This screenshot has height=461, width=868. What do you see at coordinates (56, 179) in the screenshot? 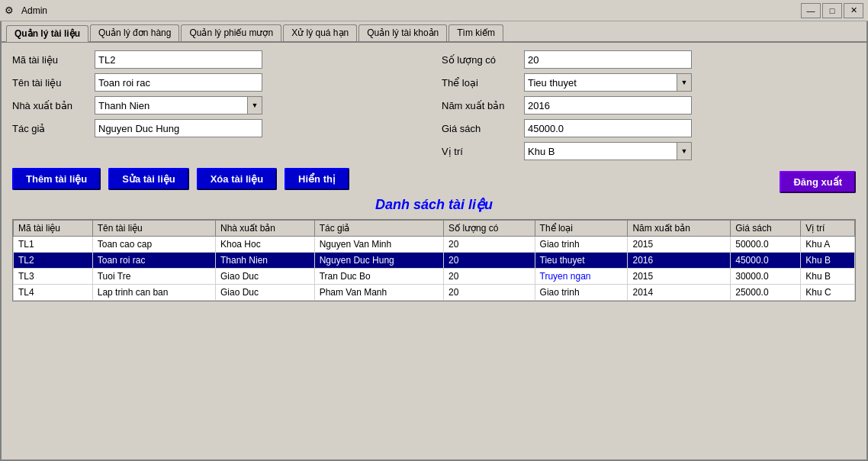
I see `them-tai-lieu-button: Thêm tài liệu` at bounding box center [56, 179].